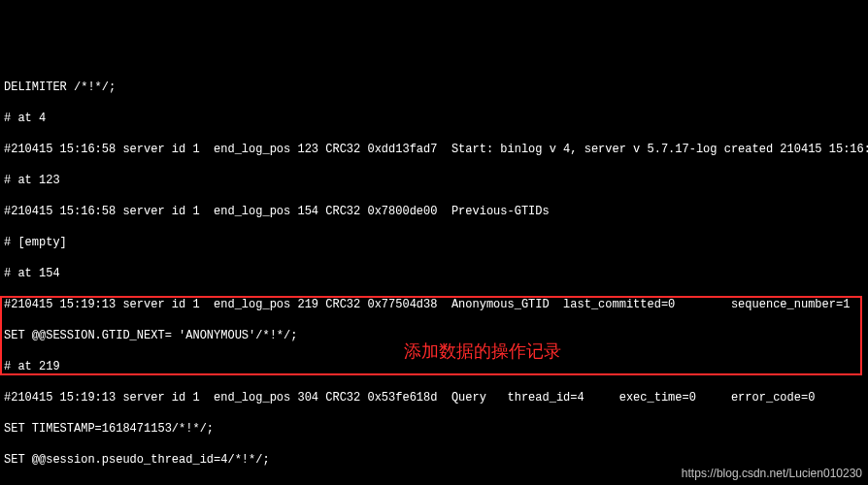 The image size is (868, 485). I want to click on log-line: SET TIMESTAMP=1618471153/*!*/;, so click(434, 429).